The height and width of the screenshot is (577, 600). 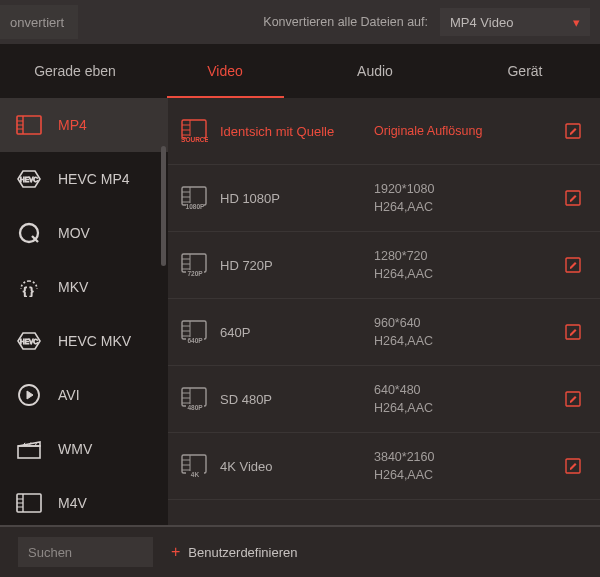 I want to click on tab-audio: Audio, so click(x=375, y=71).